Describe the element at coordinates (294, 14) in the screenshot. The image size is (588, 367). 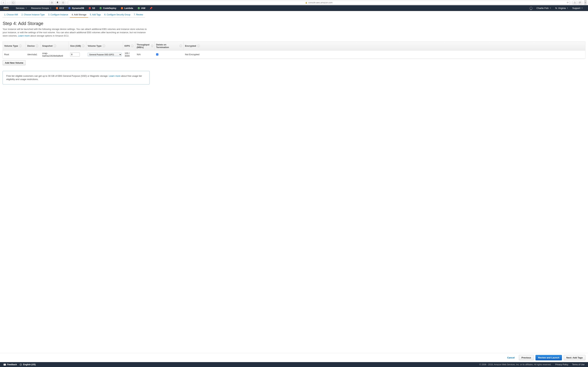
I see `wizard-steps: 1. Choose AMI2. Choose Instance Type3. C…` at that location.